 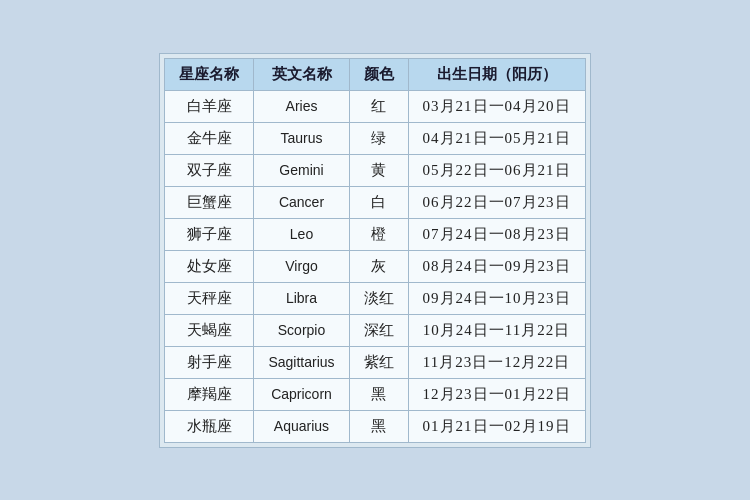 What do you see at coordinates (496, 202) in the screenshot?
I see `cell-dates: 06月22日一07月23日` at bounding box center [496, 202].